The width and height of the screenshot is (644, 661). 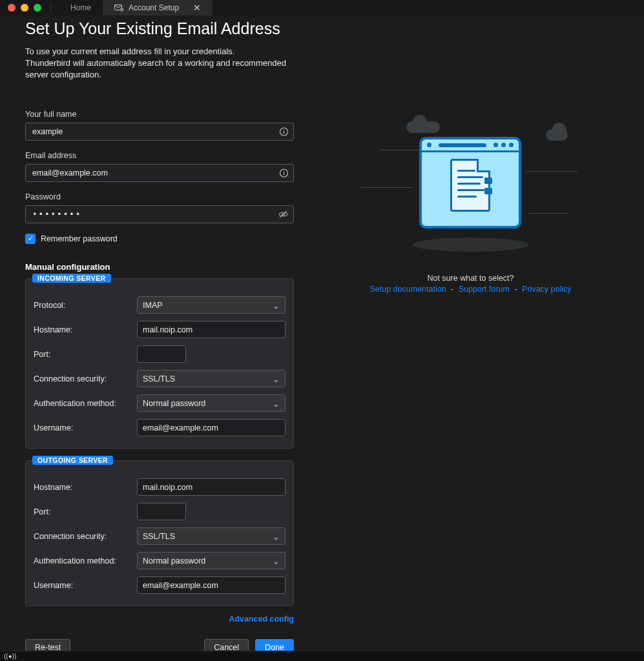 I want to click on intro-text: To use your current email address fill i…, so click(x=161, y=63).